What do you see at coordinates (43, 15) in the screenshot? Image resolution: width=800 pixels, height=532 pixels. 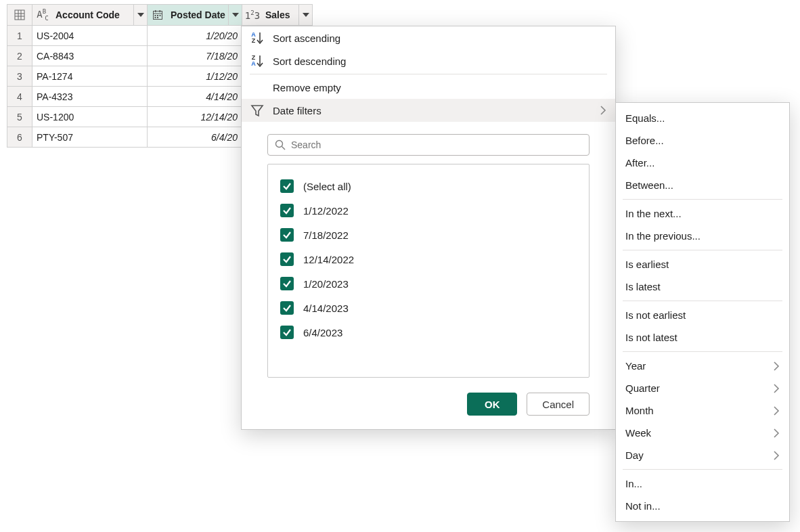 I see `text-type-icon: ABC` at bounding box center [43, 15].